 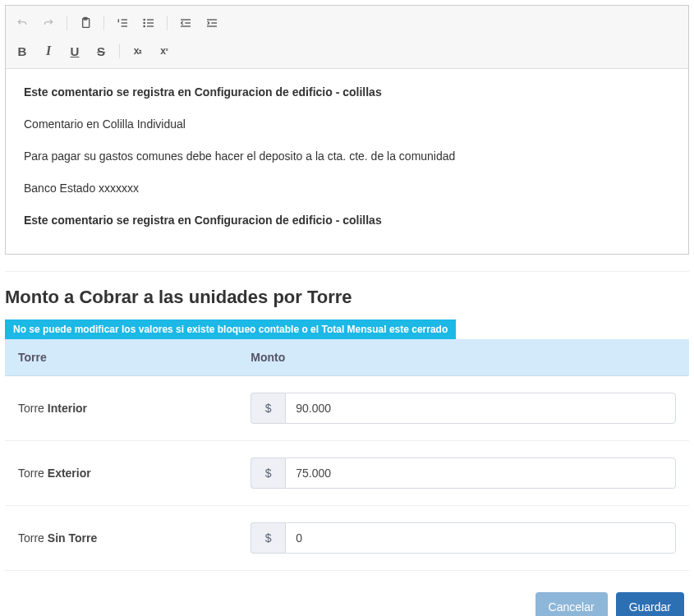 I want to click on subscript-icon: x₂, so click(x=138, y=51).